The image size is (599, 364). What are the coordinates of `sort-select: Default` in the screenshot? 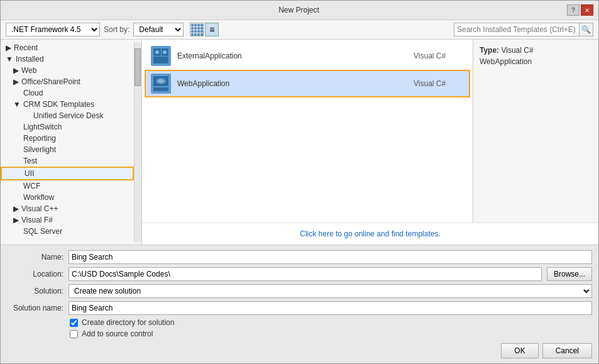 It's located at (158, 30).